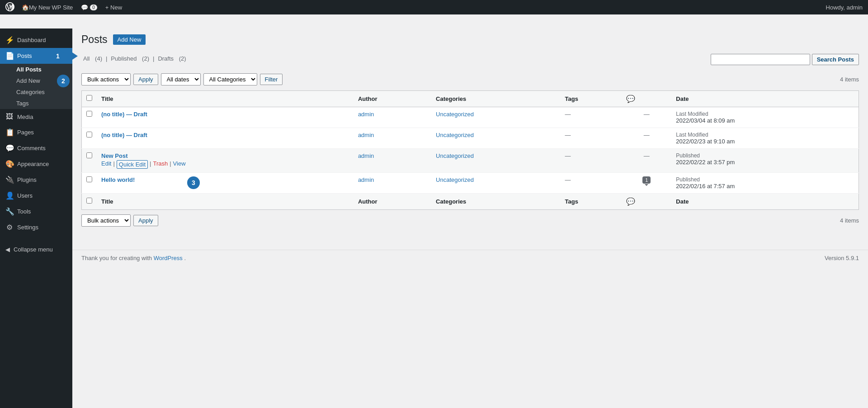 This screenshot has width=868, height=408. I want to click on house-icon: 🏠, so click(25, 7).